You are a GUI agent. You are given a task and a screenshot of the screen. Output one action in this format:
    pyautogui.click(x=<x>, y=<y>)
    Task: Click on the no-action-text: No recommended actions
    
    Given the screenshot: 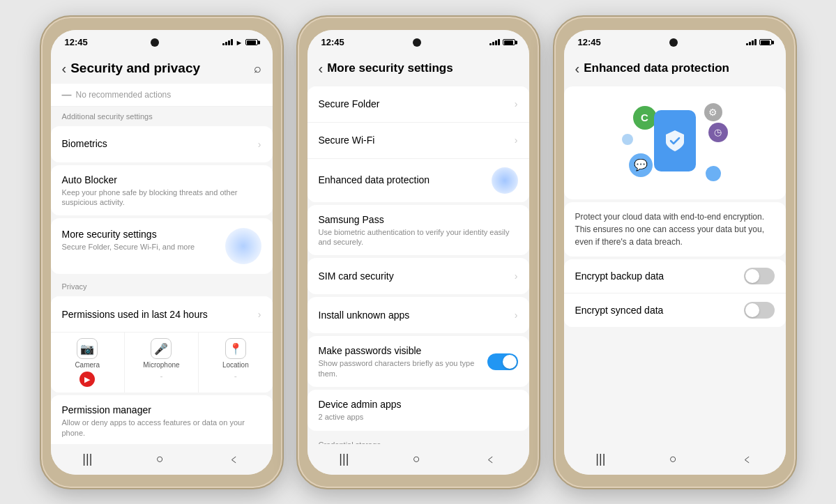 What is the action you would take?
    pyautogui.click(x=124, y=95)
    